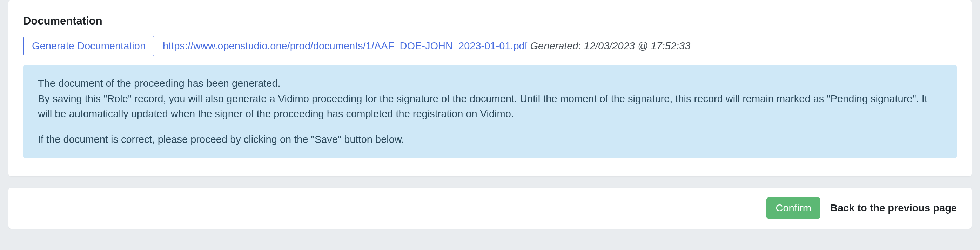 The height and width of the screenshot is (250, 980). What do you see at coordinates (490, 107) in the screenshot?
I see `alert-text-line-2: By saving this "Role" record, you will a…` at bounding box center [490, 107].